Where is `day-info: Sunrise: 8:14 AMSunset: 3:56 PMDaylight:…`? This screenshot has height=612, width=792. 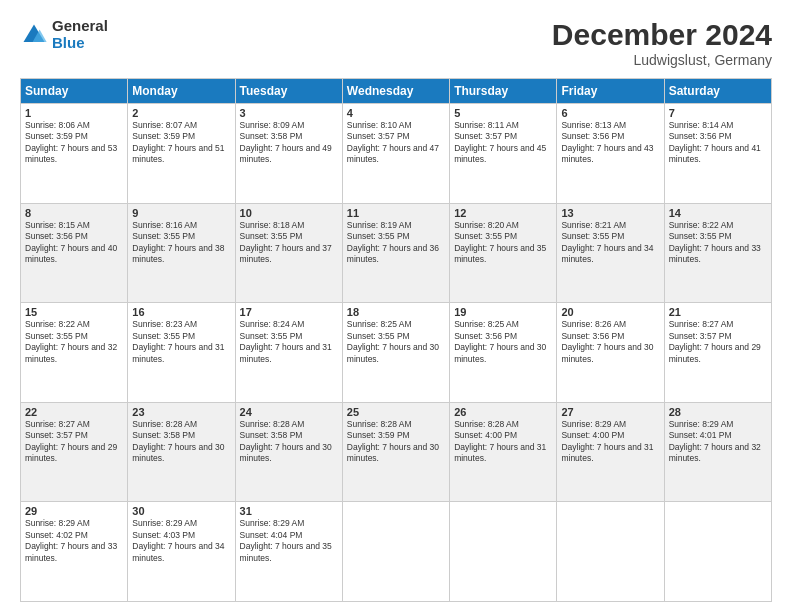
day-info: Sunrise: 8:14 AMSunset: 3:56 PMDaylight:… is located at coordinates (718, 143).